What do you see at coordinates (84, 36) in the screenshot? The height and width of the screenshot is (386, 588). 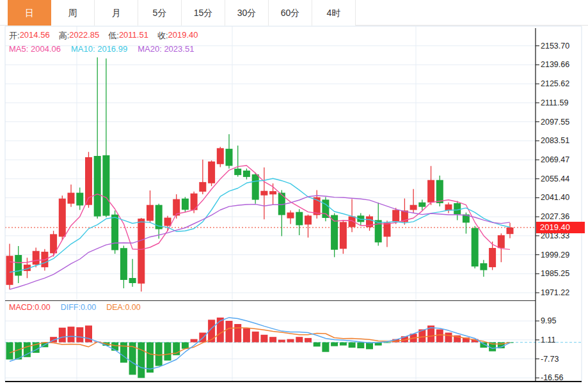 I see `high-value: 2022.85` at bounding box center [84, 36].